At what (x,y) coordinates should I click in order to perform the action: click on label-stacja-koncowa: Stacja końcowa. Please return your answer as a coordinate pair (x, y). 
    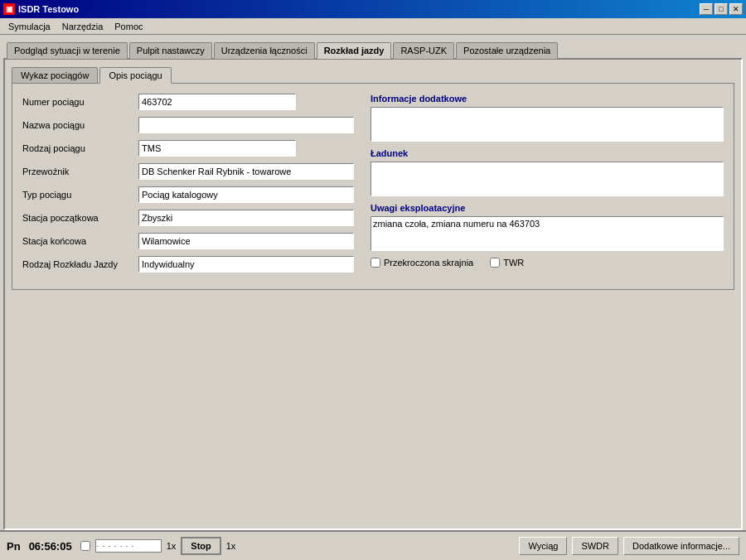
    Looking at the image, I should click on (80, 241).